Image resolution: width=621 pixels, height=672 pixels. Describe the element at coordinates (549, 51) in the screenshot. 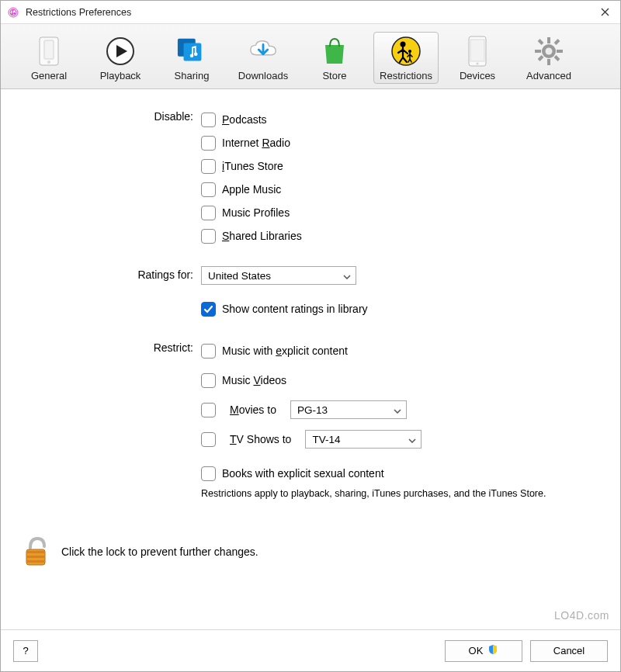

I see `advanced-icon` at that location.